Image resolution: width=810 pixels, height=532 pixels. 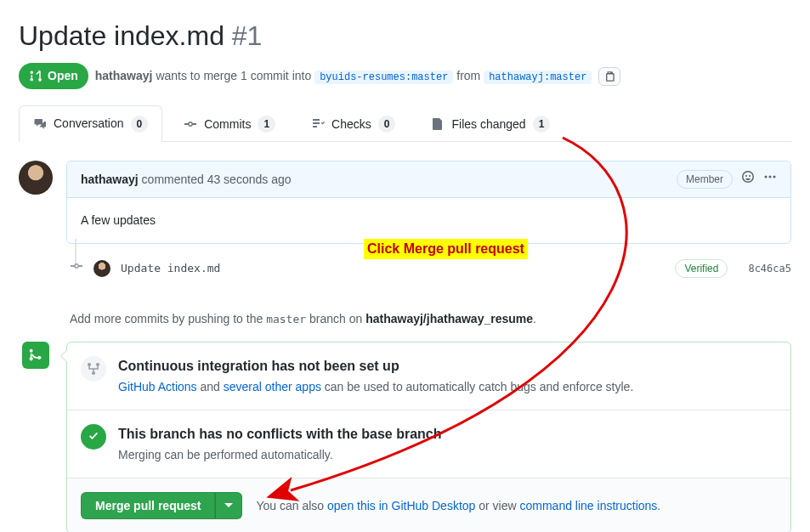 I want to click on commit-sha: 8c46ca5, so click(x=770, y=269).